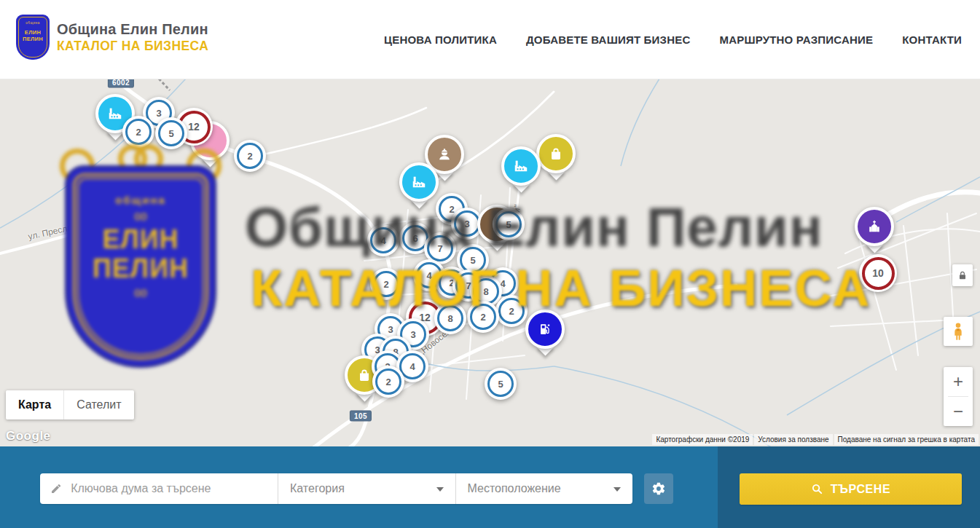 Image resolution: width=980 pixels, height=528 pixels. Describe the element at coordinates (963, 275) in the screenshot. I see `lock-icon` at that location.